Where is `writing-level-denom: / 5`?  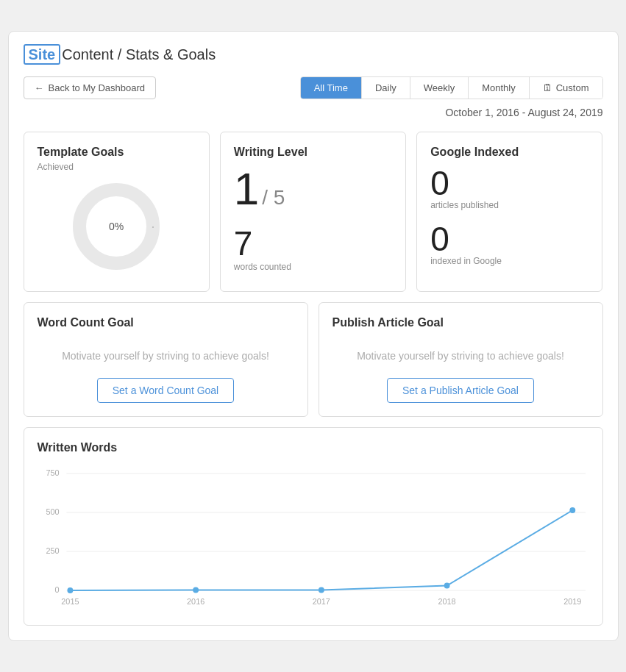 writing-level-denom: / 5 is located at coordinates (274, 198).